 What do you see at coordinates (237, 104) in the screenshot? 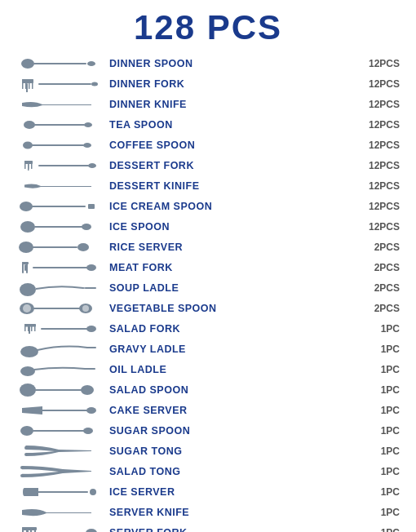
I see `item-name: DINNER KNIFE` at bounding box center [237, 104].